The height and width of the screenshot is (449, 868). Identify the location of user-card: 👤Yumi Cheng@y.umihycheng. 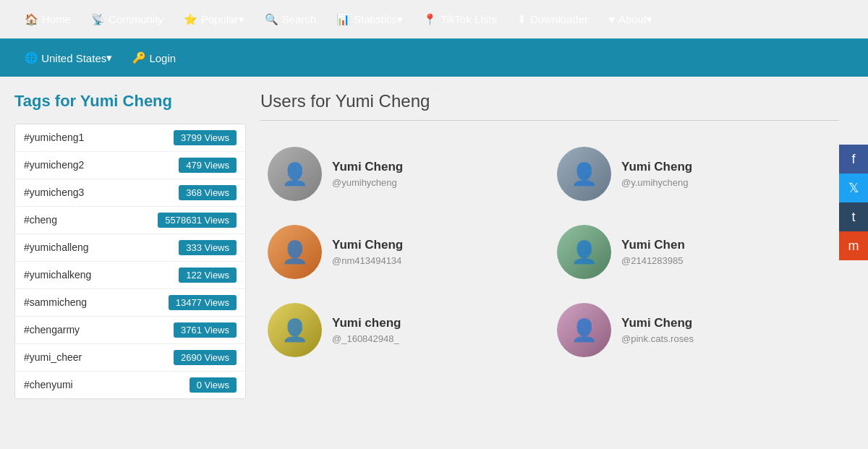
(694, 174).